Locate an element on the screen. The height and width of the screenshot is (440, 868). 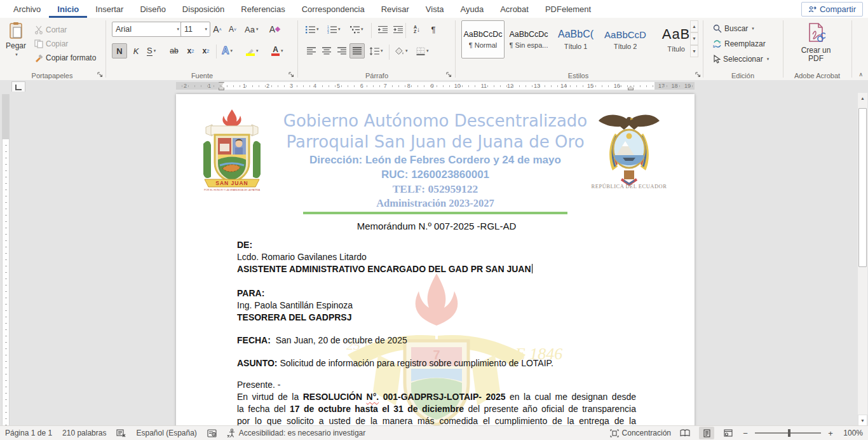
format-painter-label: Copiar formato is located at coordinates (71, 58).